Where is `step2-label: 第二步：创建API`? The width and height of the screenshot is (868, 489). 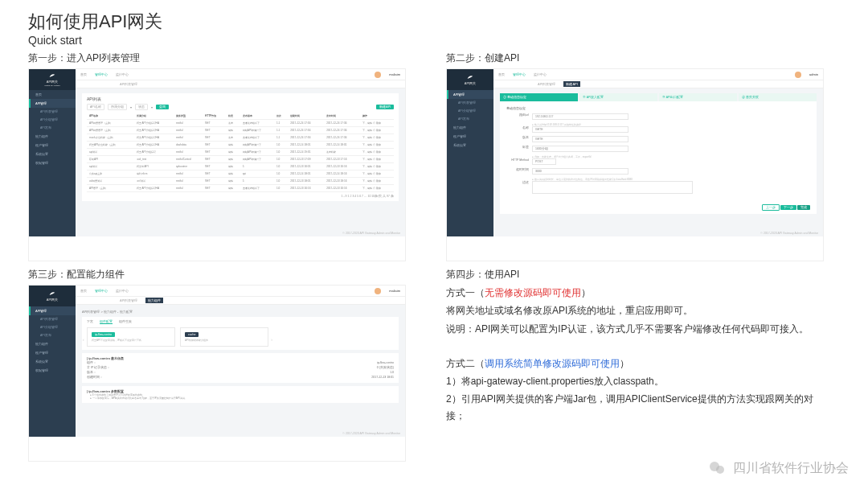 step2-label: 第二步：创建API is located at coordinates (635, 58).